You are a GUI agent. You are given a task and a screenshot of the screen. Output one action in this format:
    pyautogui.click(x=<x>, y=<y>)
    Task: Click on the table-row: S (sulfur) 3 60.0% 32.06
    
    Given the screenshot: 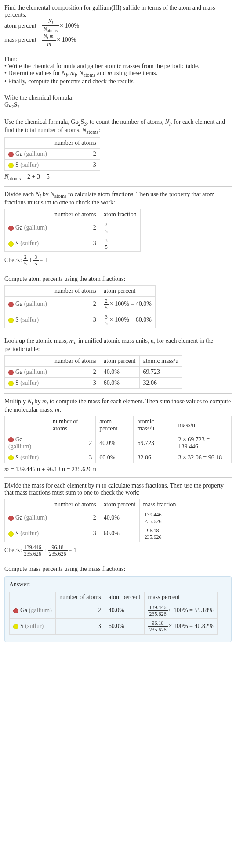 What is the action you would take?
    pyautogui.click(x=94, y=383)
    